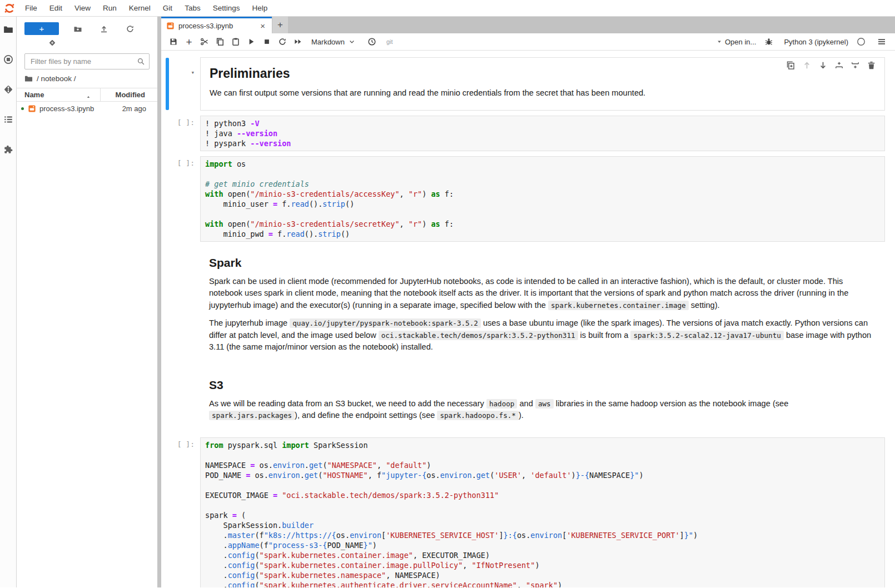 This screenshot has width=895, height=588. I want to click on column-header-name: Name, so click(58, 94).